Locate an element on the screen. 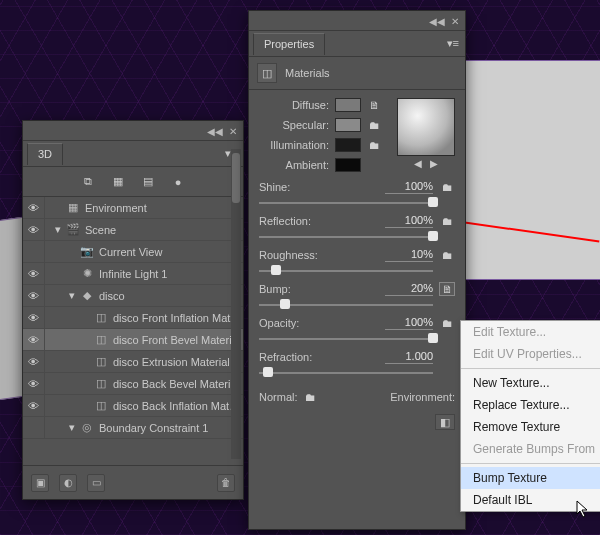 The width and height of the screenshot is (600, 535). tree-row: 👁▦Environment is located at coordinates (133, 208).